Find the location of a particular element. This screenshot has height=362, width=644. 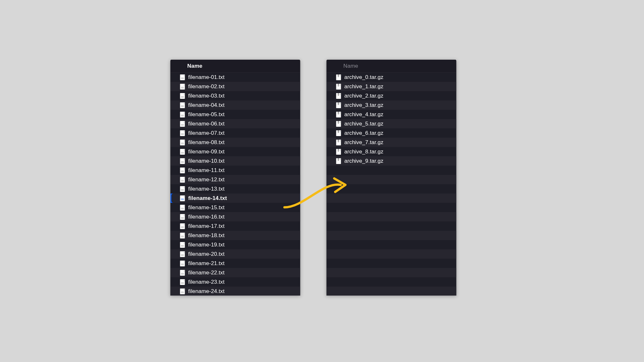

file-row: filename-24.txt is located at coordinates (235, 291).